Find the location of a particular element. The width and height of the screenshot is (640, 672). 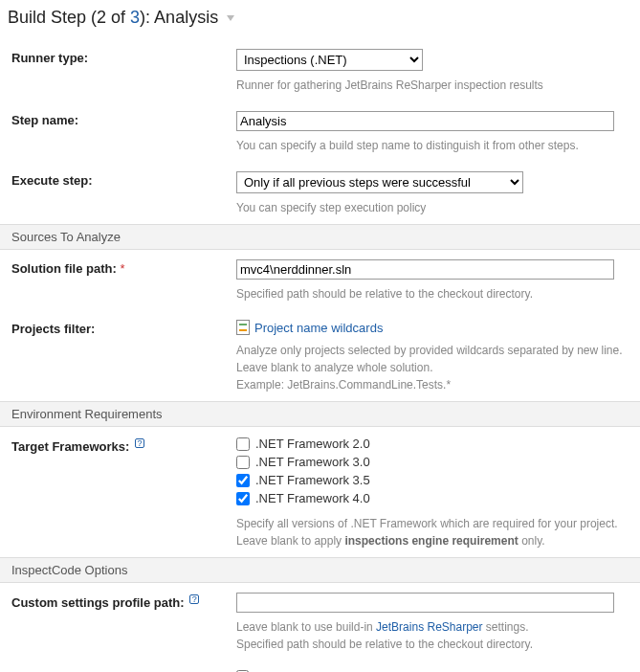

title-of: of is located at coordinates (119, 17).